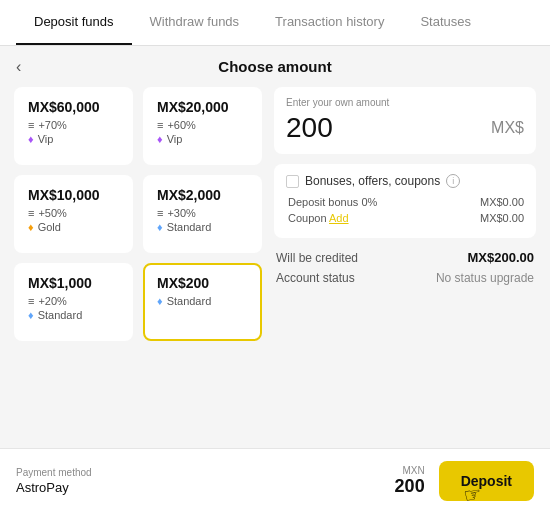 The height and width of the screenshot is (513, 550). Describe the element at coordinates (485, 278) in the screenshot. I see `account-status-value: No status upgrade` at that location.